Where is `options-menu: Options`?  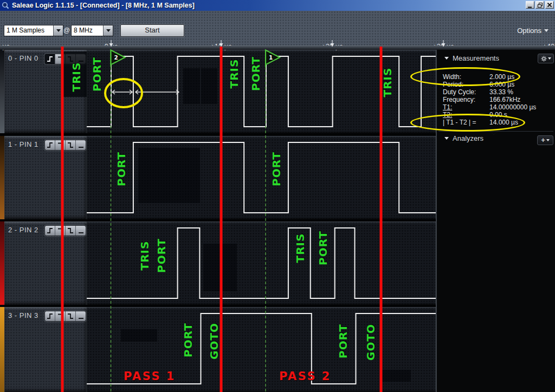
options-menu: Options is located at coordinates (533, 30).